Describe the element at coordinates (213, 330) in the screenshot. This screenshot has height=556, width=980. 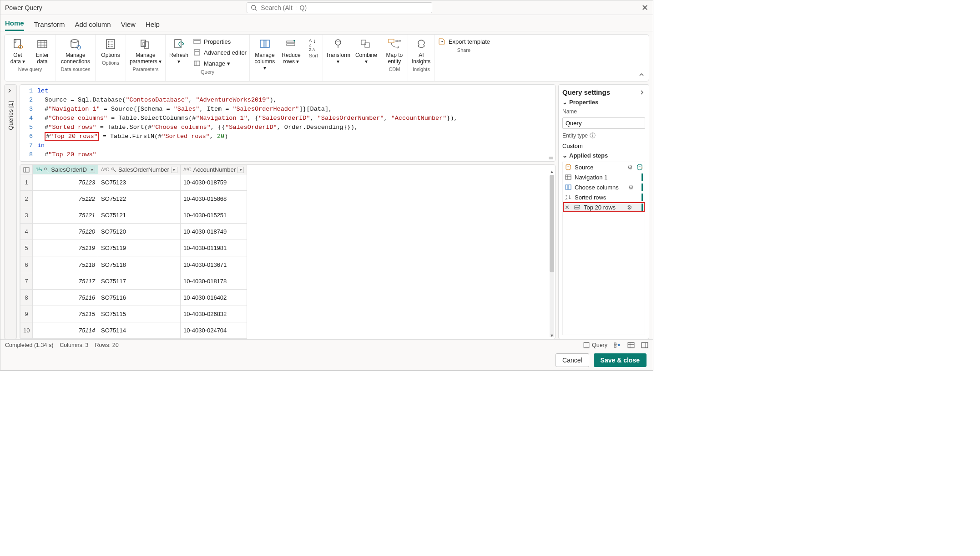
I see `cell-accountnumber: 10-4030-024704` at that location.